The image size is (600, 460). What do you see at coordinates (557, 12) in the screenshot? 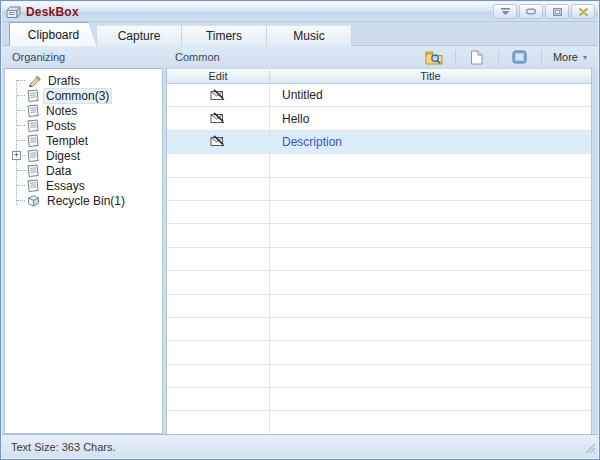
I see `maximize-button` at bounding box center [557, 12].